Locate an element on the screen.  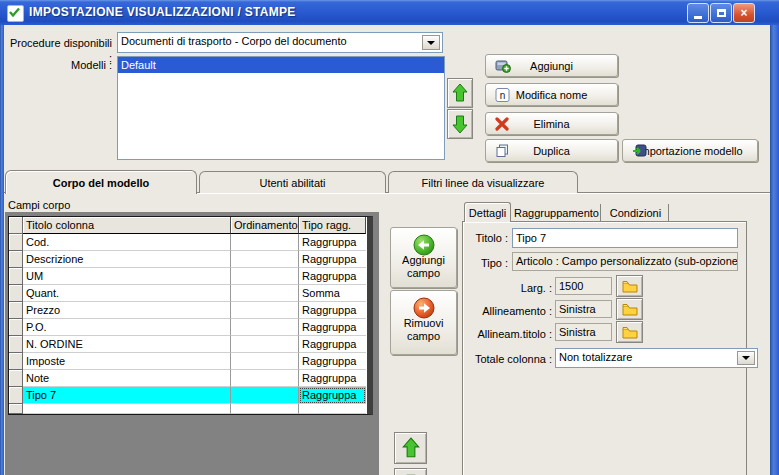
procedure-dropdown-button is located at coordinates (431, 42).